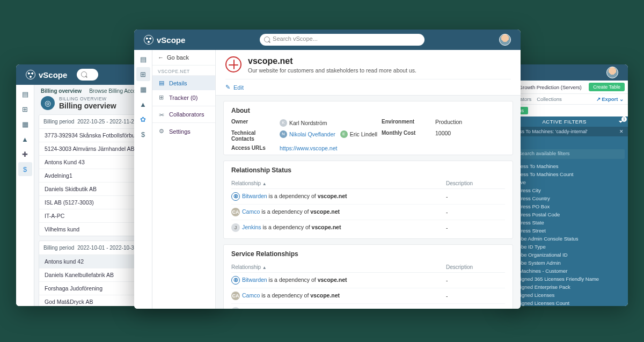 The image size is (644, 342). What do you see at coordinates (621, 121) in the screenshot?
I see `funnel-icon: ⏷1` at bounding box center [621, 121].